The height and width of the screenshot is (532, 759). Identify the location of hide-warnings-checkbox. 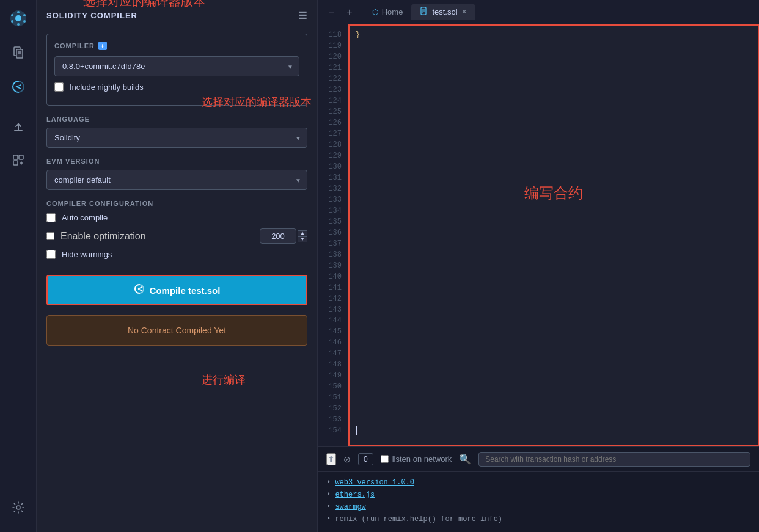
(51, 254).